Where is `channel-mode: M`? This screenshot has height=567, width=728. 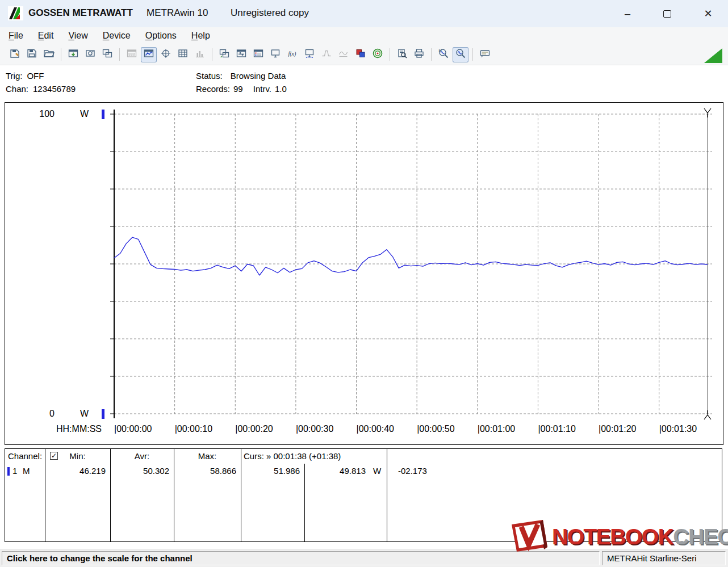 channel-mode: M is located at coordinates (26, 471).